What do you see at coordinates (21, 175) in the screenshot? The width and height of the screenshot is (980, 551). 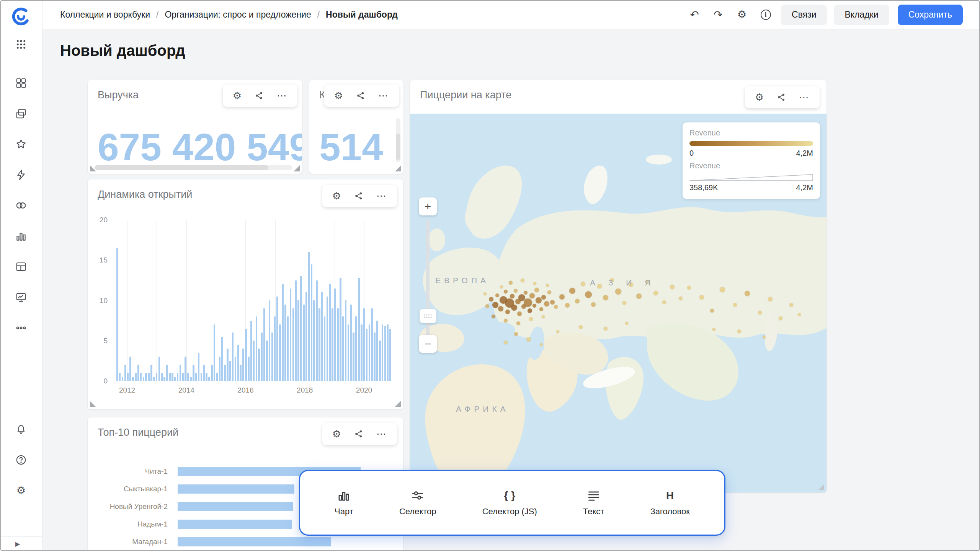 I see `connections-bolt-icon` at bounding box center [21, 175].